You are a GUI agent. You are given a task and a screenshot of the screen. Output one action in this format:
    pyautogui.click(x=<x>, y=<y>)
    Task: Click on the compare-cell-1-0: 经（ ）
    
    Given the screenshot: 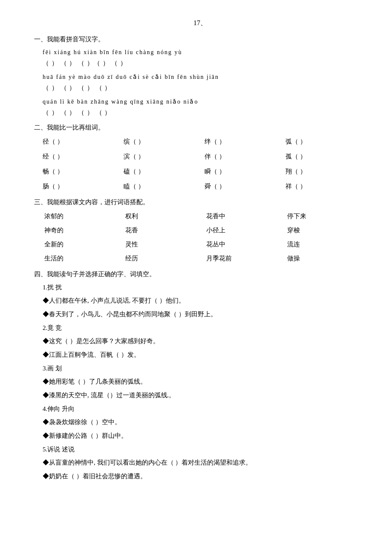 What is the action you would take?
    pyautogui.click(x=83, y=157)
    